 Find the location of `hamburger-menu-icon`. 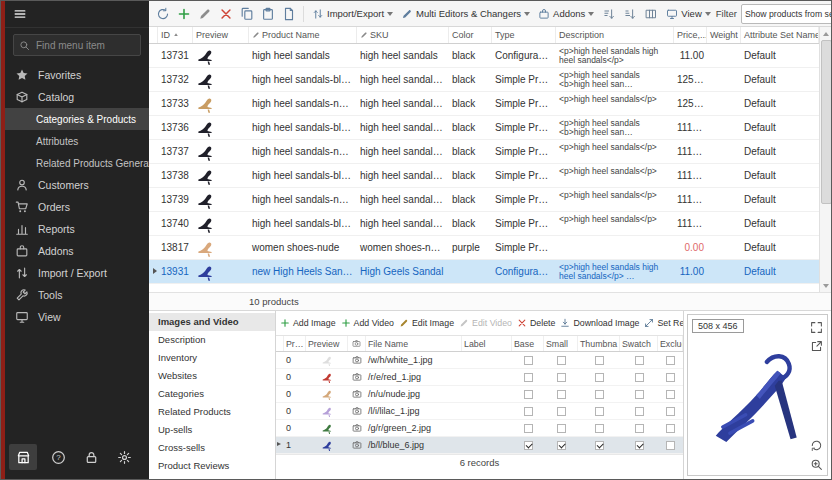

hamburger-menu-icon is located at coordinates (20, 14).